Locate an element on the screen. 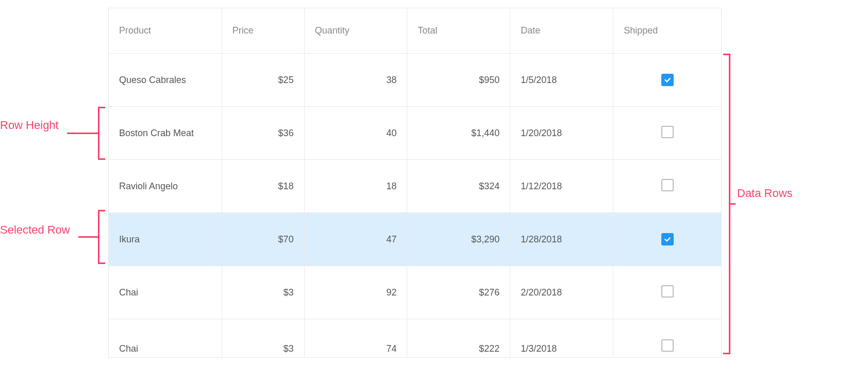 The height and width of the screenshot is (378, 868). header-date: Date is located at coordinates (562, 31).